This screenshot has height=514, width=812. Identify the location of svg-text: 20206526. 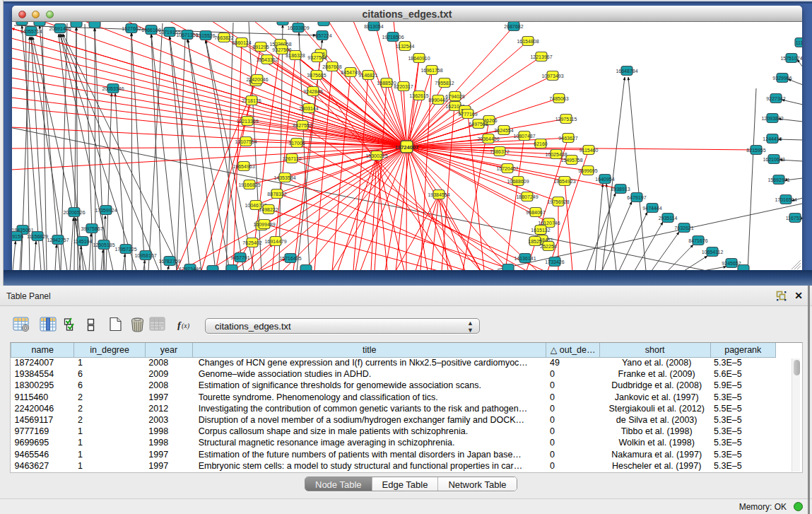
(73, 212).